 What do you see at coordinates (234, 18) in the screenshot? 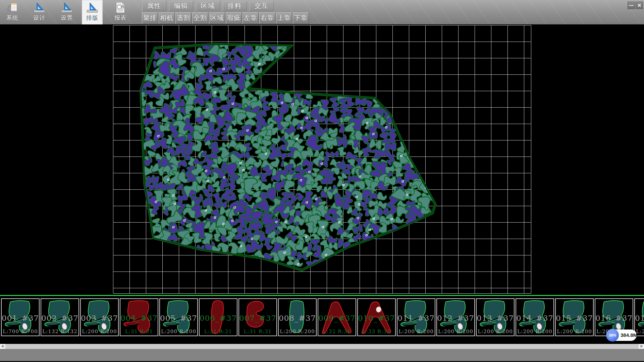
I see `tool-button-6: 瑕疵` at bounding box center [234, 18].